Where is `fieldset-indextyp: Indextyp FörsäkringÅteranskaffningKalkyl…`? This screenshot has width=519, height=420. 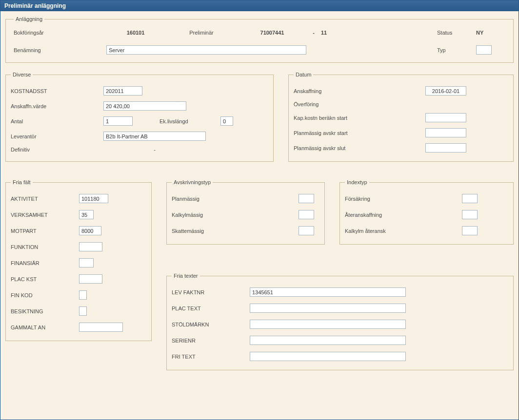 fieldset-indextyp: Indextyp FörsäkringÅteranskaffningKalkyl… is located at coordinates (426, 212).